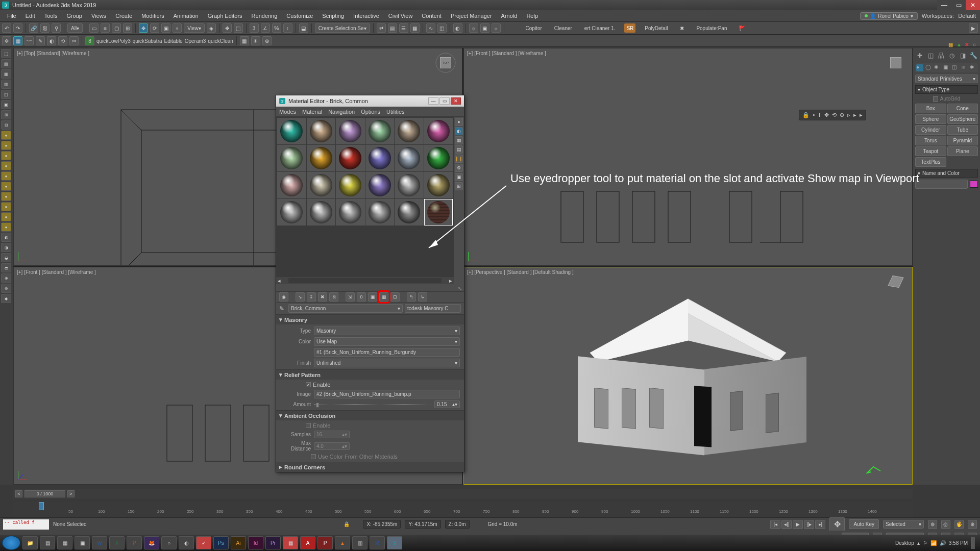 This screenshot has width=980, height=551. I want to click on put-lib-icon: ⇲, so click(350, 297).